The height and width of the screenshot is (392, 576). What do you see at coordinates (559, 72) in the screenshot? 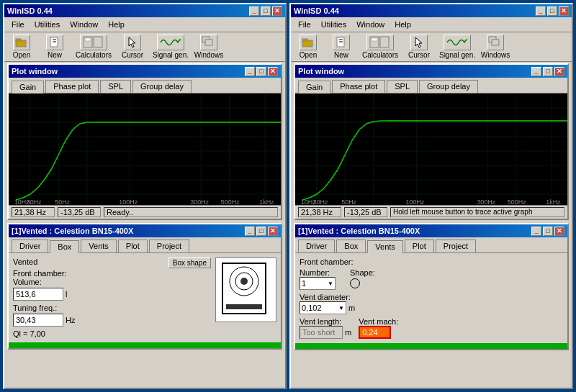
I see `right-plot-close: ✕` at bounding box center [559, 72].